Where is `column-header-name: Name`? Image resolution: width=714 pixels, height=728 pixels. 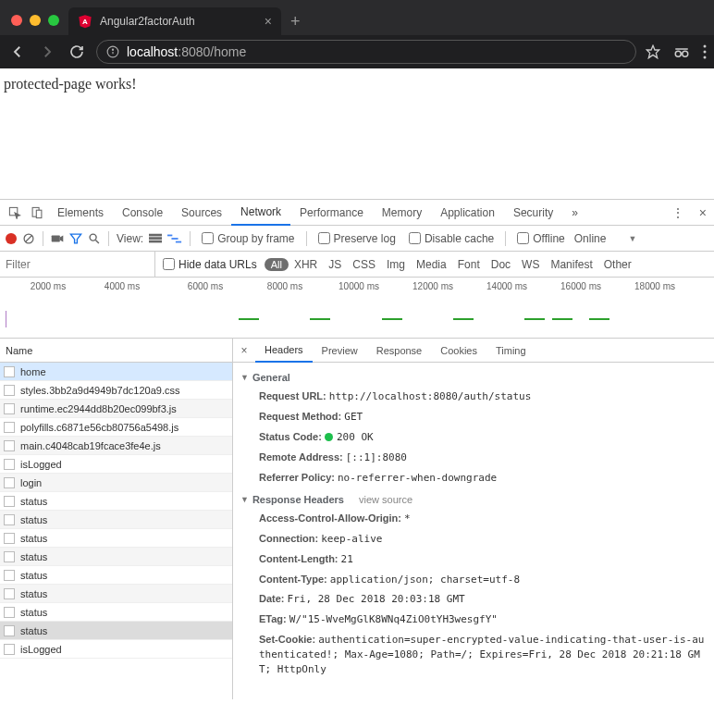
column-header-name: Name is located at coordinates (117, 351).